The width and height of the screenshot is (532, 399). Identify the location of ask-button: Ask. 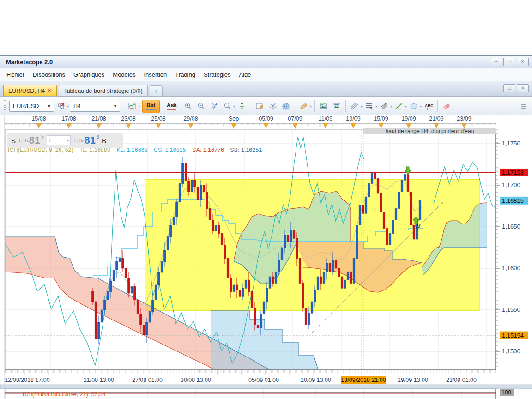
(172, 106).